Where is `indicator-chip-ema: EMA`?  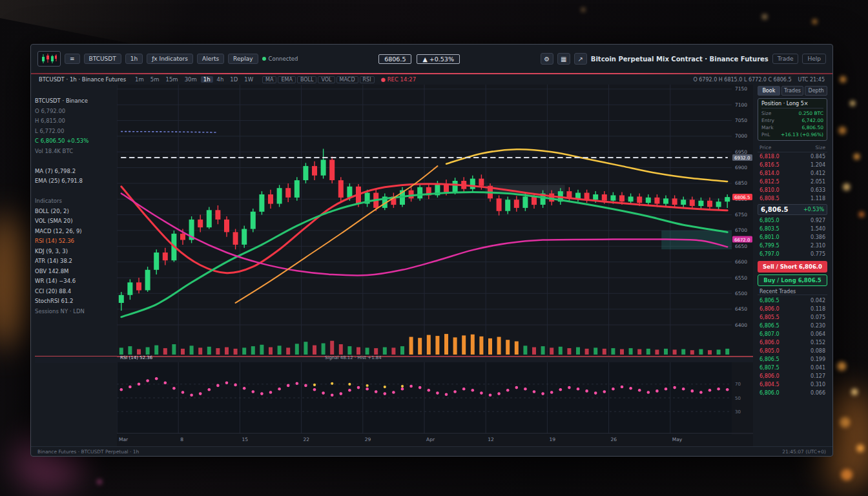
indicator-chip-ema: EMA is located at coordinates (287, 80).